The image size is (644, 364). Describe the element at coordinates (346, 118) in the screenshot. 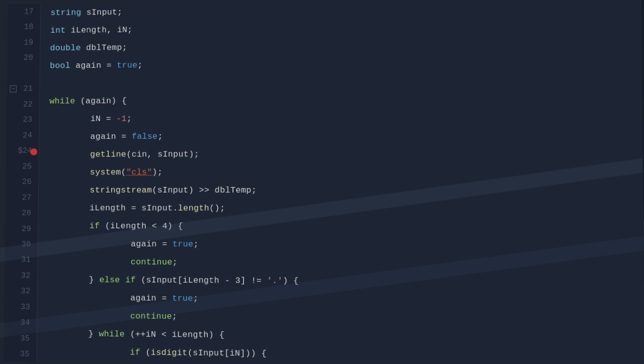

I see `code-line: iN = -1;` at that location.